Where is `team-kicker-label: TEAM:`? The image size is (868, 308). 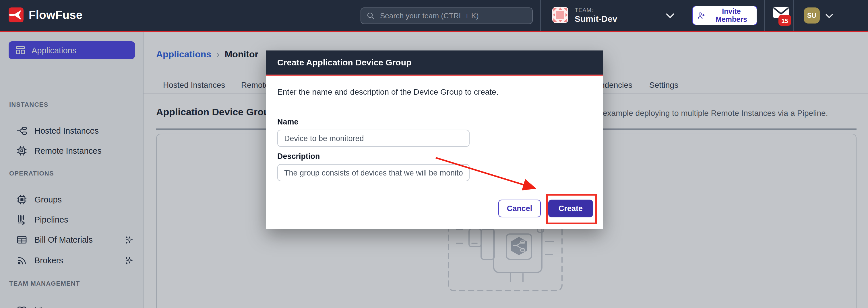
team-kicker-label: TEAM: is located at coordinates (596, 10).